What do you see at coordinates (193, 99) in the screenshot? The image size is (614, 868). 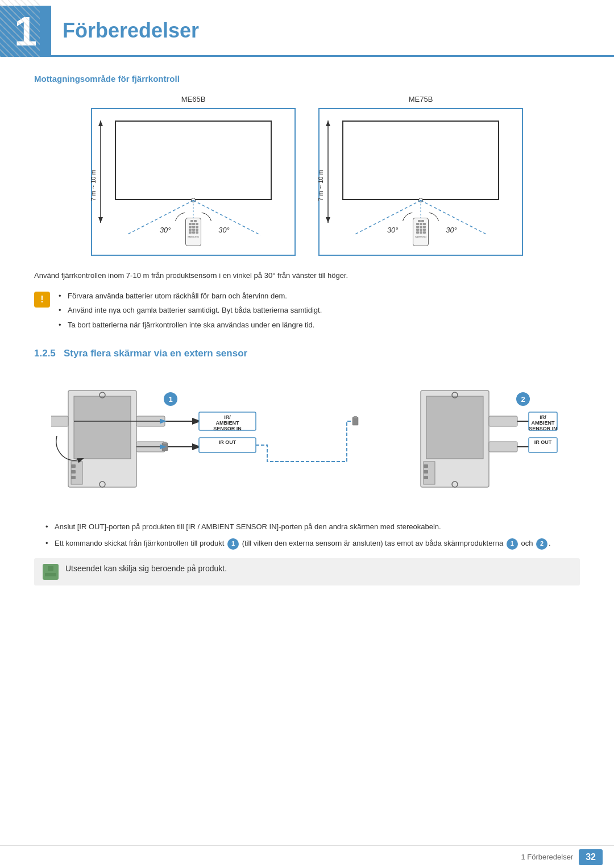 I see `diagram1-label: ME65B` at bounding box center [193, 99].